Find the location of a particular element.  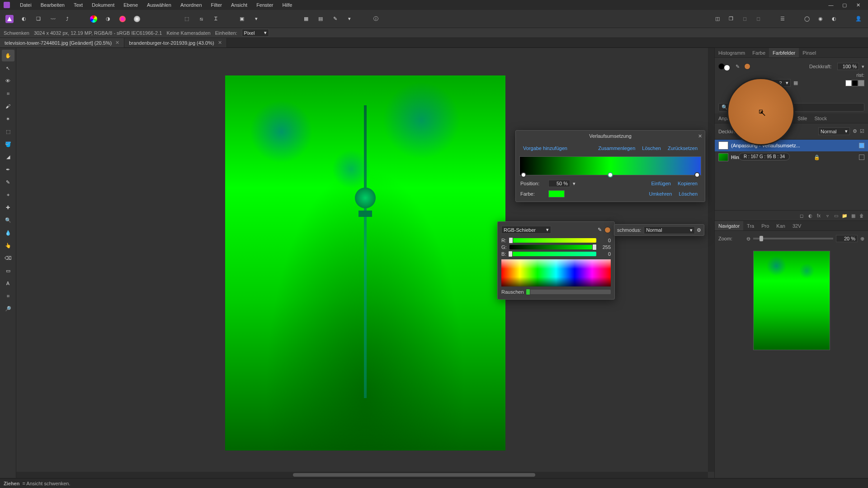

lock-icon: 🔒 is located at coordinates (817, 157).